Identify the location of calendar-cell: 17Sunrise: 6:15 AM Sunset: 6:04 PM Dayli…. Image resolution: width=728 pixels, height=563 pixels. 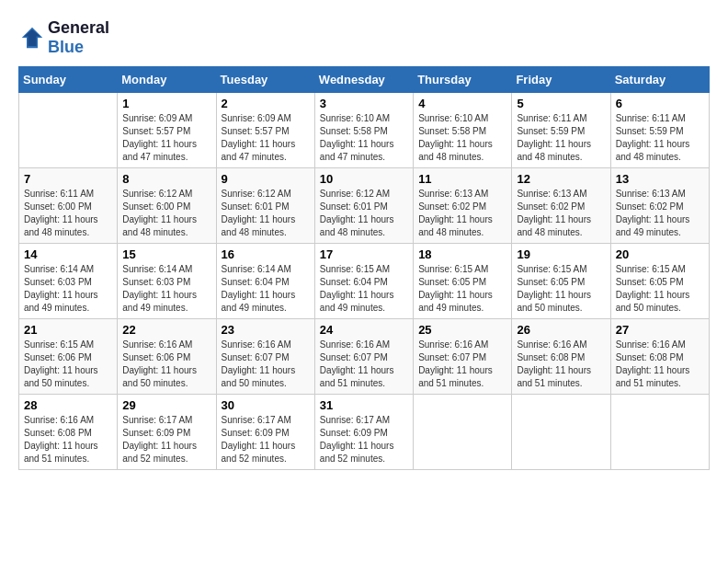
(364, 282).